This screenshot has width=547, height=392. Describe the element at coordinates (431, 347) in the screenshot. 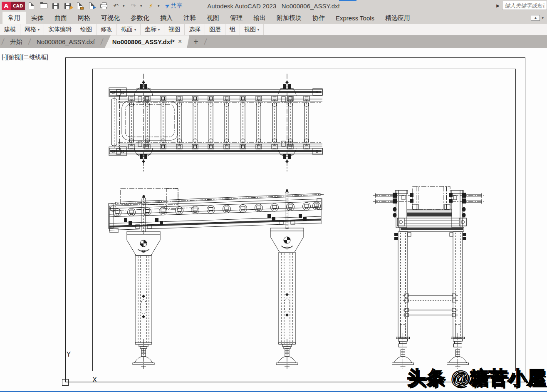

I see `side-view-feet` at that location.